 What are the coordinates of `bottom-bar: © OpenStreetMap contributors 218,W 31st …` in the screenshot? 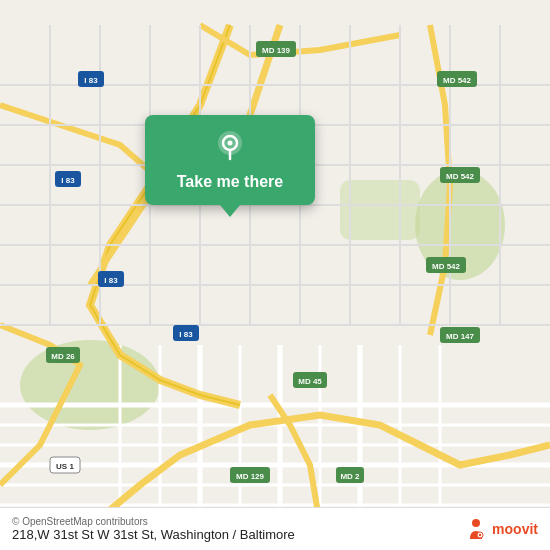 It's located at (275, 528).